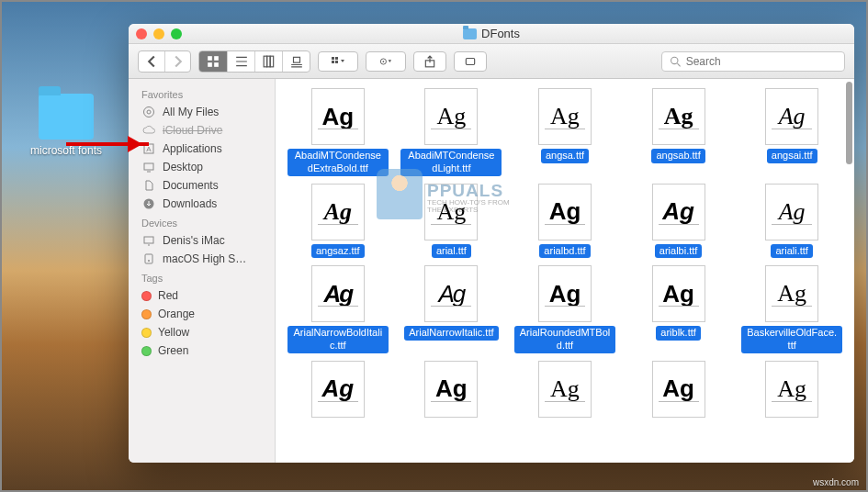 The width and height of the screenshot is (868, 492). What do you see at coordinates (176, 34) in the screenshot?
I see `fullscreen-button` at bounding box center [176, 34].